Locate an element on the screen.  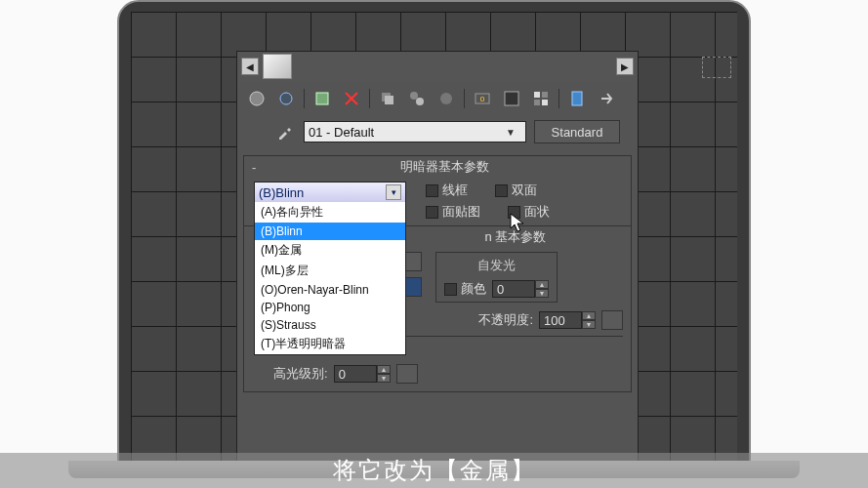
show-end-result-icon is located at coordinates (541, 99).